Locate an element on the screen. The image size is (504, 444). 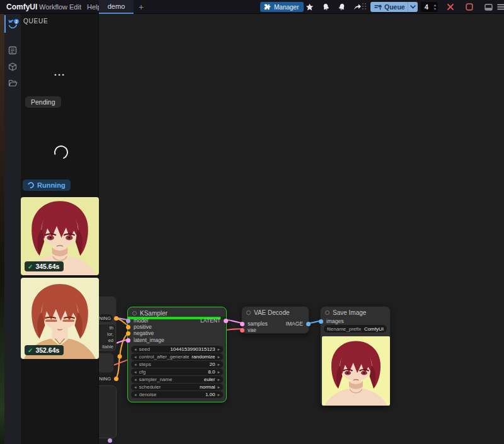
latent-output-dot is located at coordinates (226, 321).